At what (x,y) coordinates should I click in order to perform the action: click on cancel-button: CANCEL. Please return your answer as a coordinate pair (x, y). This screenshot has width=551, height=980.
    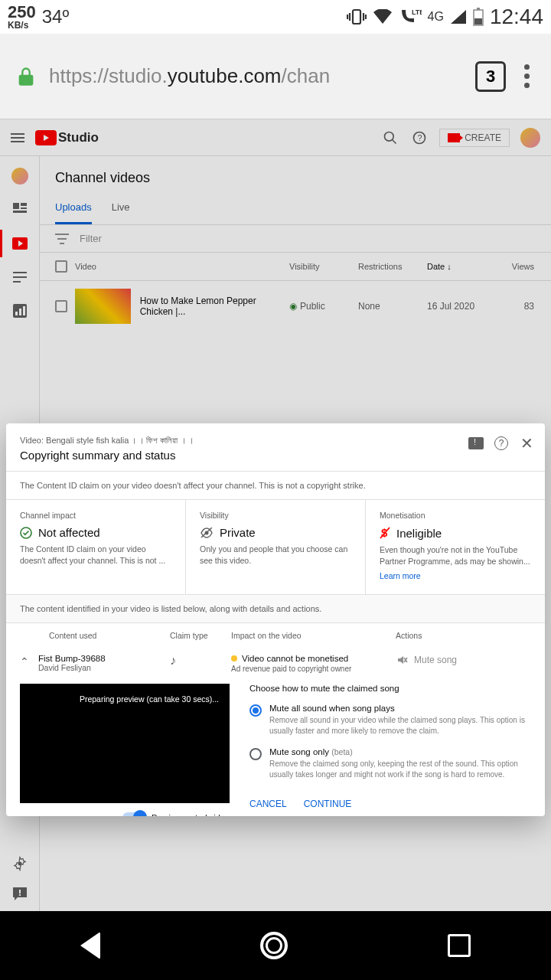
    Looking at the image, I should click on (268, 804).